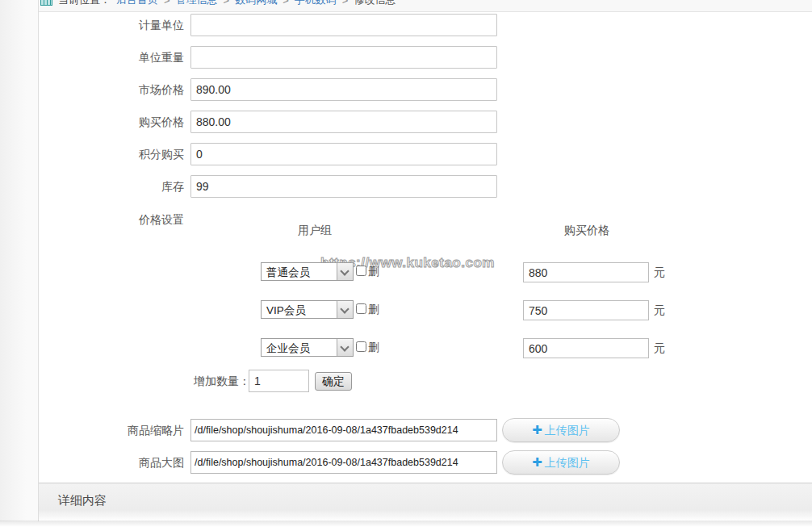 This screenshot has height=527, width=812. What do you see at coordinates (406, 186) in the screenshot?
I see `field-row-stock: 库存` at bounding box center [406, 186].